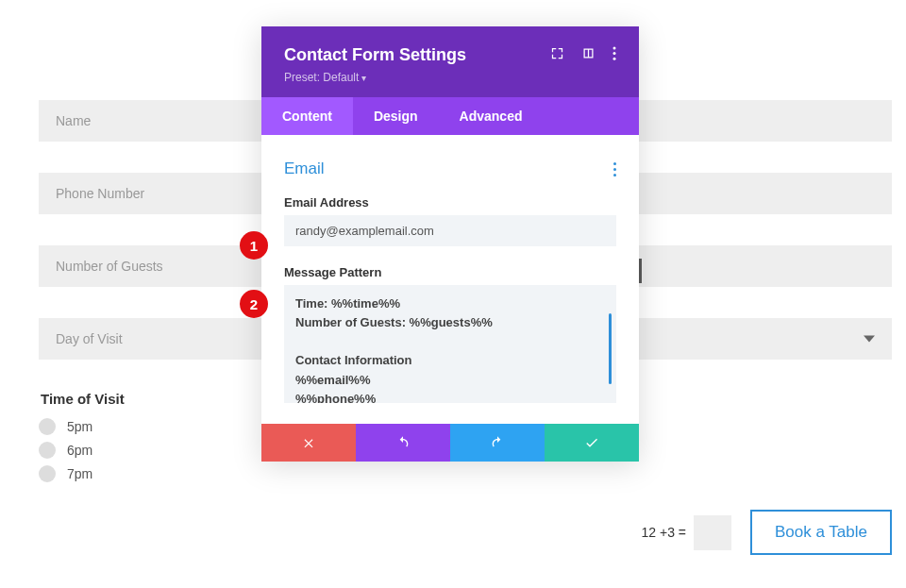 The height and width of the screenshot is (588, 906). What do you see at coordinates (304, 169) in the screenshot?
I see `section-title-email: Email` at bounding box center [304, 169].